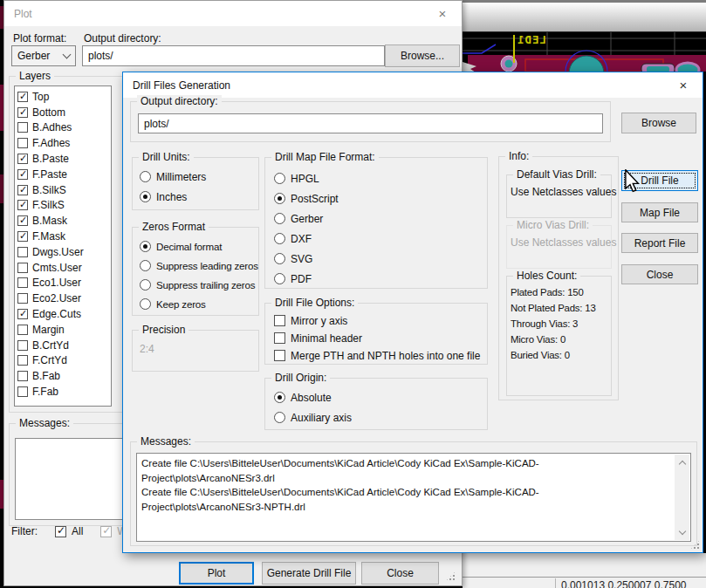  What do you see at coordinates (65, 174) in the screenshot?
I see `layer-row: F.Paste` at bounding box center [65, 174].